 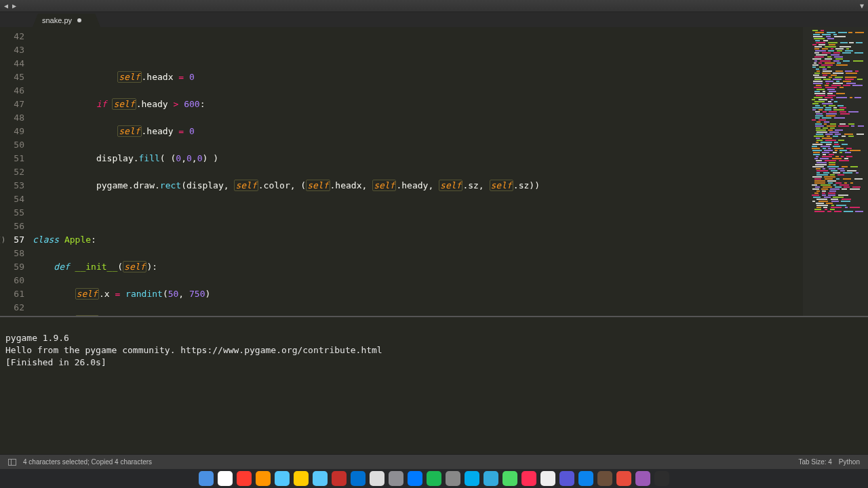 What do you see at coordinates (434, 479) in the screenshot?
I see `macos-dock` at bounding box center [434, 479].